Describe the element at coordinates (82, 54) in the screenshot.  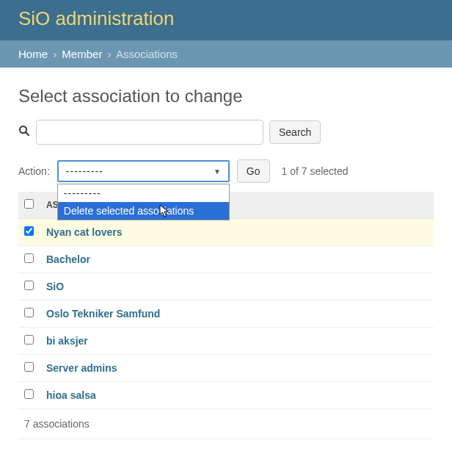
I see `breadcrumb-member: Member` at that location.